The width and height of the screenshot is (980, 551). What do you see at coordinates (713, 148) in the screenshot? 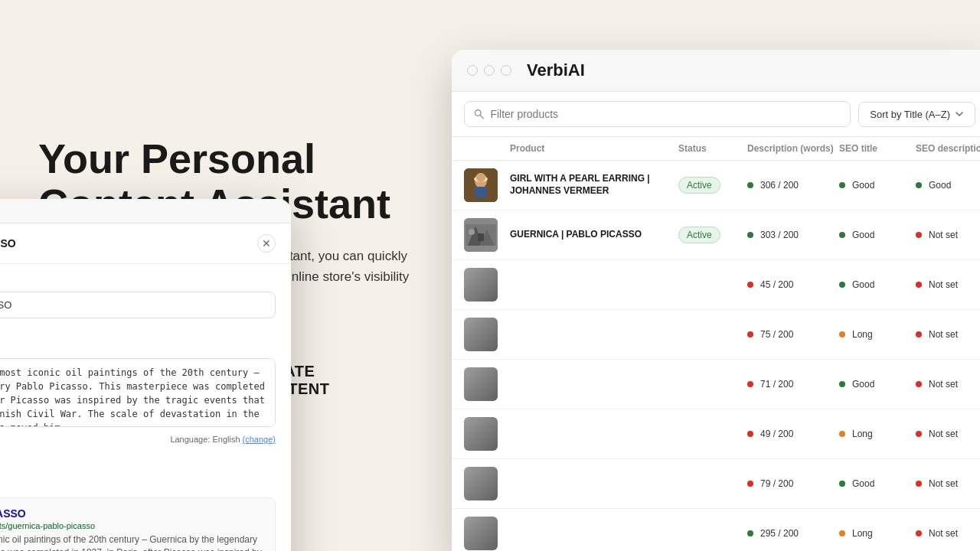
I see `col-status: Status` at bounding box center [713, 148].